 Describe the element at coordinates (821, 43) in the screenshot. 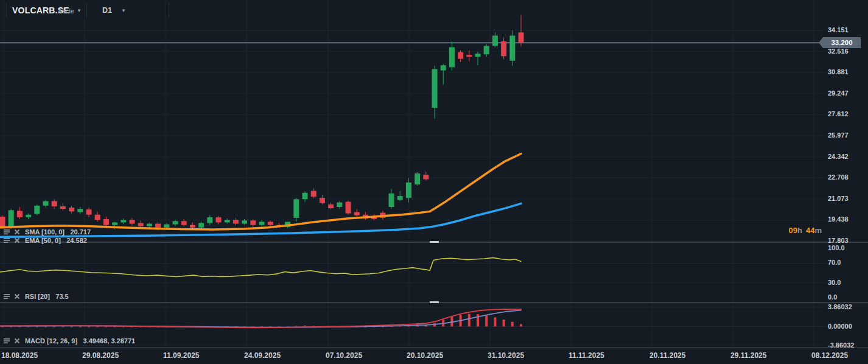

I see `price-tag-arrow` at that location.